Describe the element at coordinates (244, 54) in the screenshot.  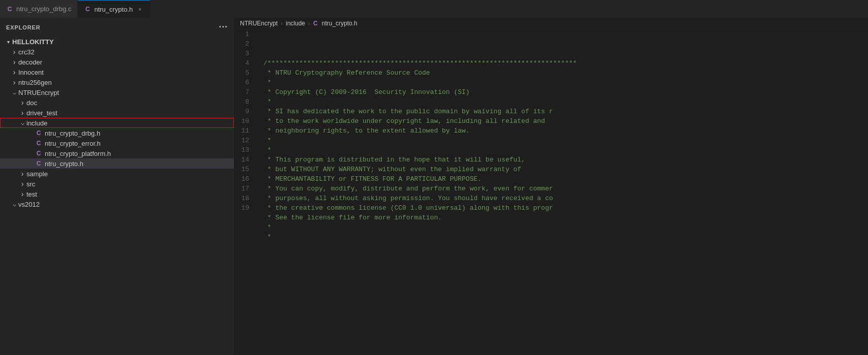
I see `line-number-3: 3` at that location.